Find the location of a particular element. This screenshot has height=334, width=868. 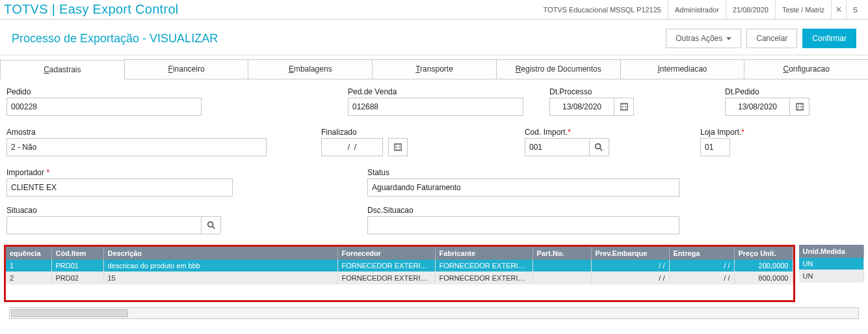

finalizado-input is located at coordinates (352, 147).